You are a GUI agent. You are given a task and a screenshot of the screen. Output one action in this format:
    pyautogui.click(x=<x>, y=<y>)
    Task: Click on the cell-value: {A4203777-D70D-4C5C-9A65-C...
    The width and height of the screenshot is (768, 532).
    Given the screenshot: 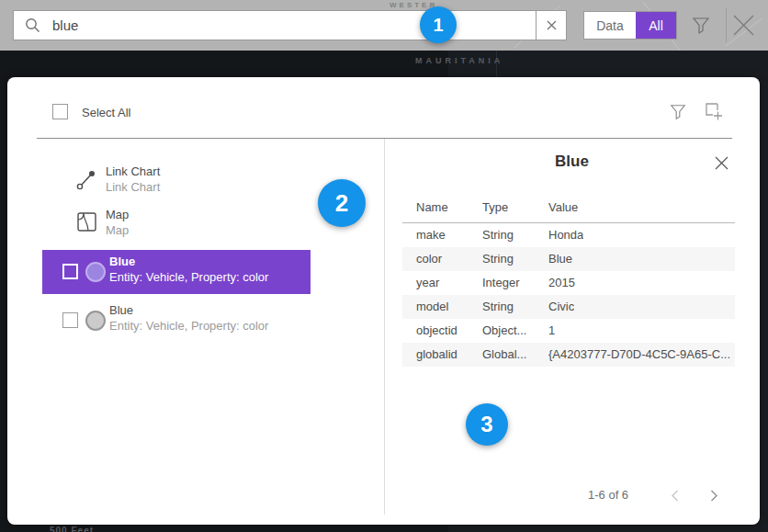 What is the action you would take?
    pyautogui.click(x=639, y=355)
    